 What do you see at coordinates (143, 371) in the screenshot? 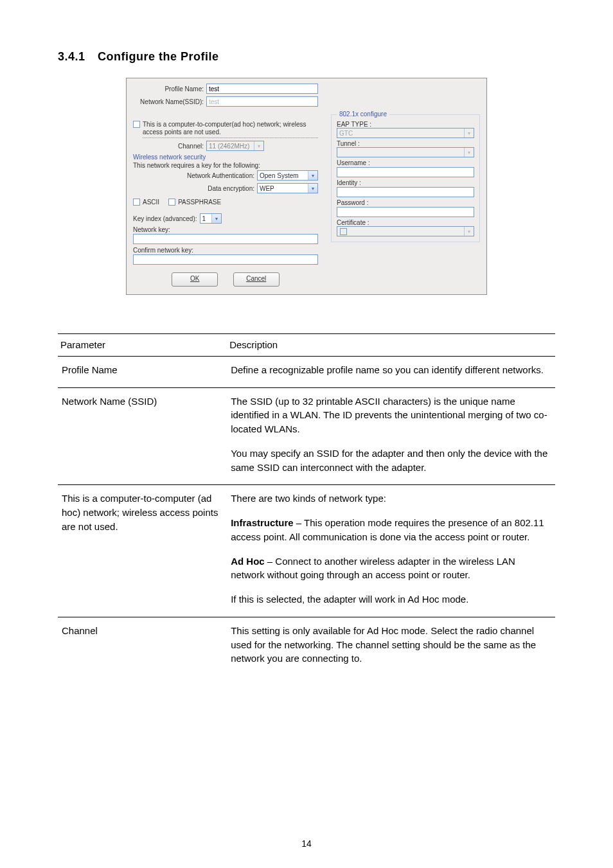
I see `parameter-cell: Profile Name` at bounding box center [143, 371].